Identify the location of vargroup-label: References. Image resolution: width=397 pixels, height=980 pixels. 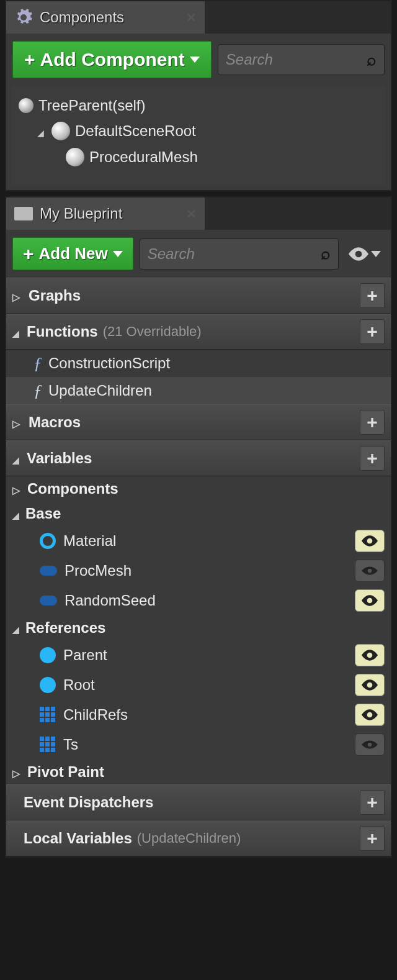
(66, 628).